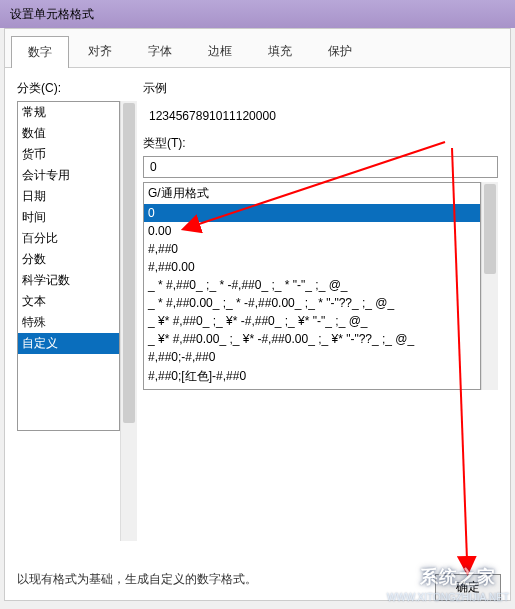 The width and height of the screenshot is (515, 609). I want to click on format-item: #,##0, so click(312, 249).